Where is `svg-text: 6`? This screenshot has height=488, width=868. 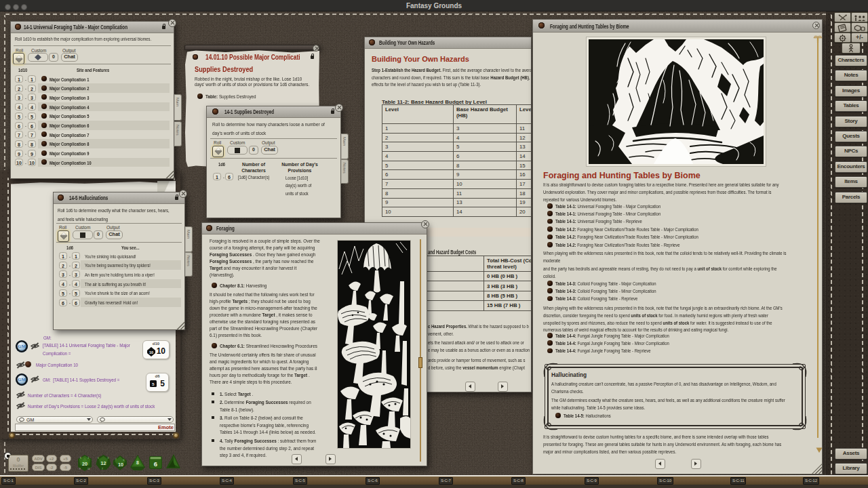
svg-text: 6 is located at coordinates (156, 464).